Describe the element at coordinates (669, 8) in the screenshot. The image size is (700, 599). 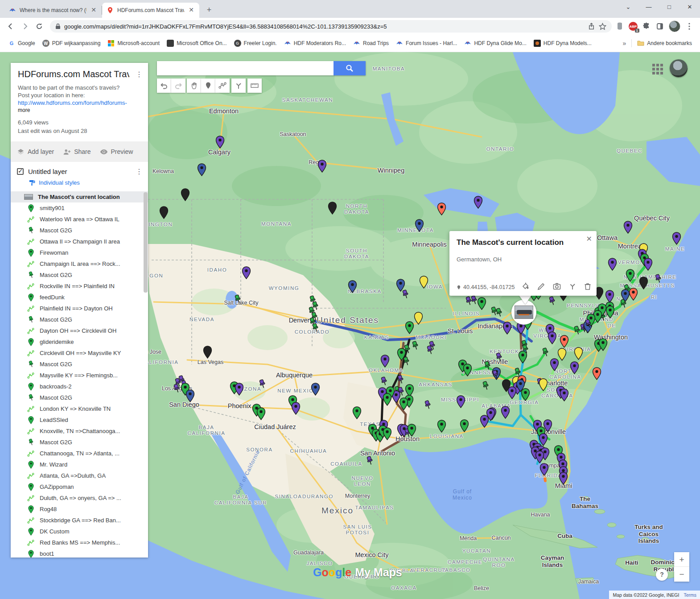
I see `window-maximize-button: □` at that location.